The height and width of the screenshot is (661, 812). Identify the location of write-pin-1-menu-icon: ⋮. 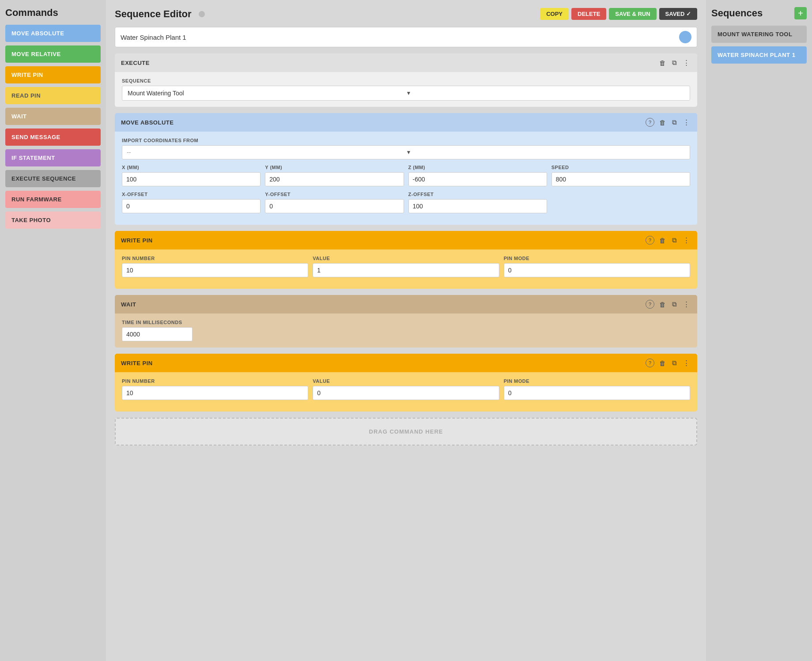
(686, 240).